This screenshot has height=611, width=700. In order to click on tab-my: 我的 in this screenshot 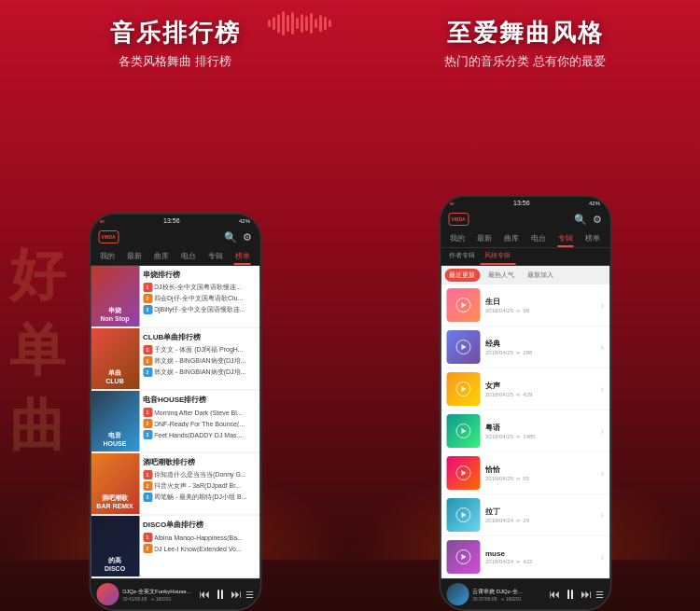, I will do `click(108, 256)`.